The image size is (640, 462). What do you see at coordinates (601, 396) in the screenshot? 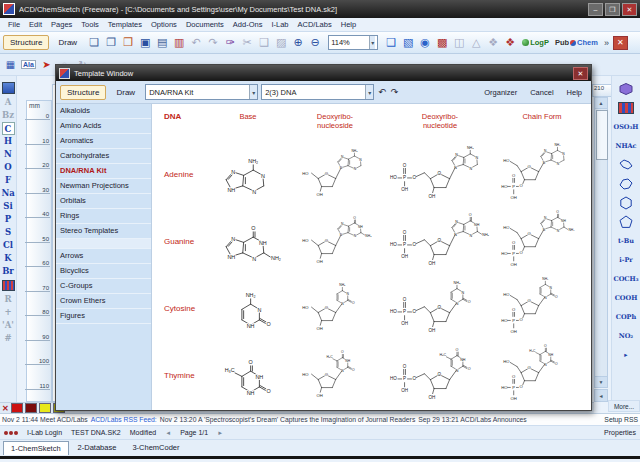
I see `scroll-left-icon: ◄` at bounding box center [601, 396].